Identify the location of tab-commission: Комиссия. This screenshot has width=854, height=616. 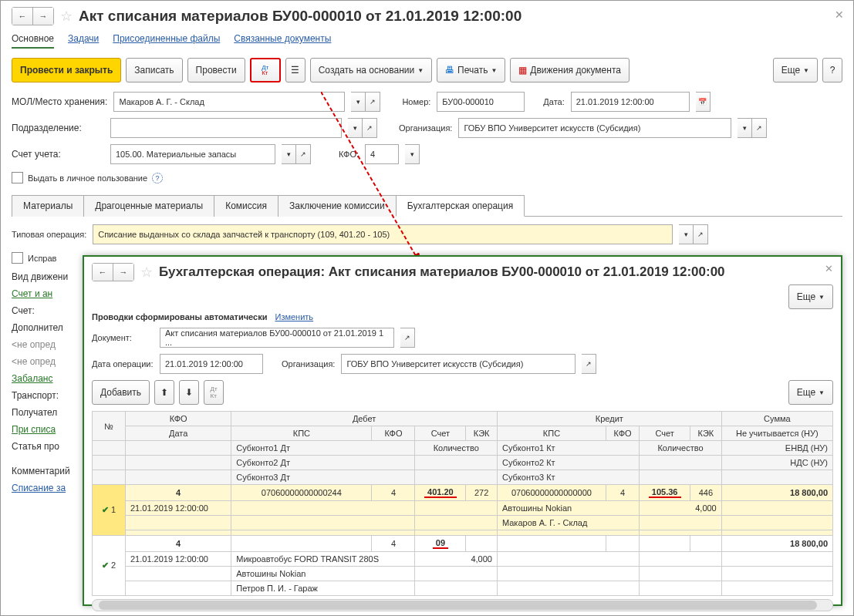
(246, 206).